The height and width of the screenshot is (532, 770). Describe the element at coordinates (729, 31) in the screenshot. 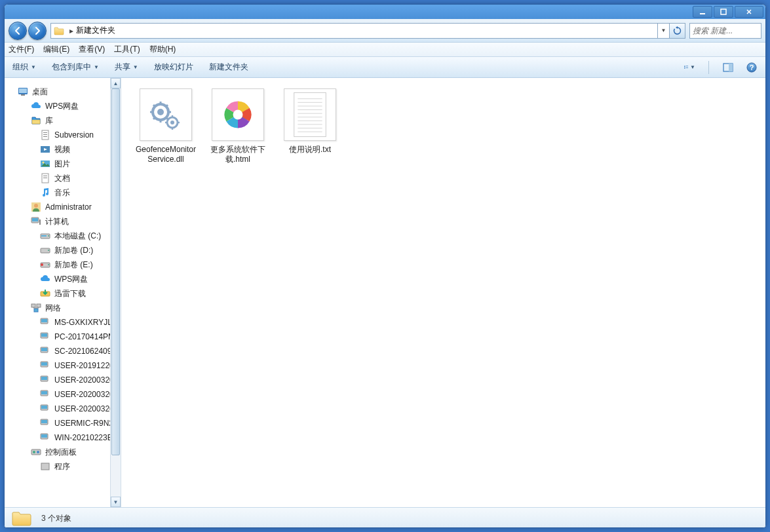

I see `search-input` at that location.